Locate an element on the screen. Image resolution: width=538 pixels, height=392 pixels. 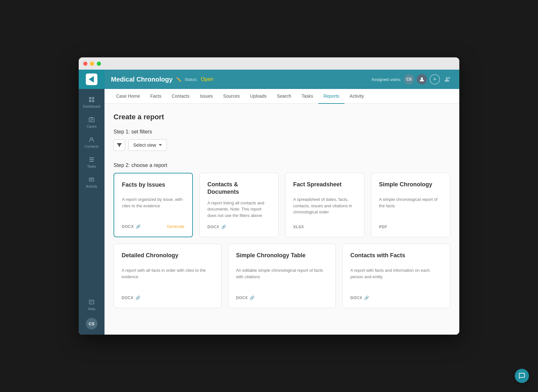
report-title-simple-chronology: Simple Chronology is located at coordinates (411, 187).